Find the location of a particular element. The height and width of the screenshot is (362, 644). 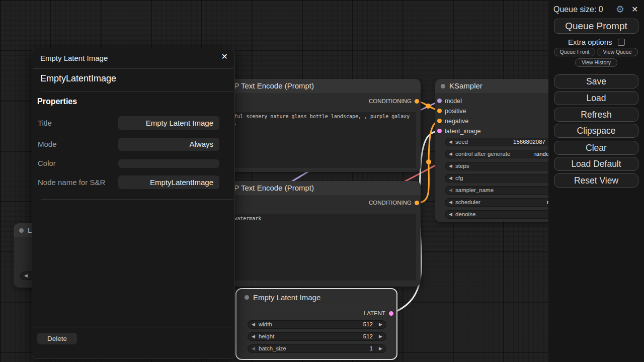

node-type-name: EmptyLatentImage is located at coordinates (78, 78).